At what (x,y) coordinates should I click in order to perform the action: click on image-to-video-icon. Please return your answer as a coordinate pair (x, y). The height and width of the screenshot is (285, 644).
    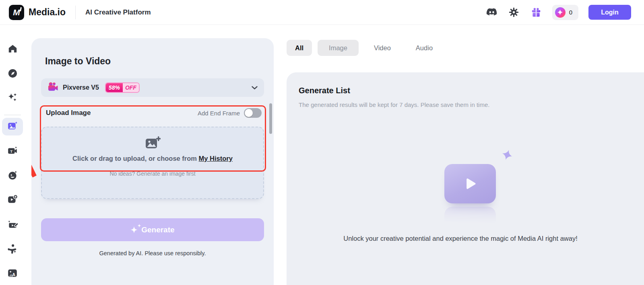
    Looking at the image, I should click on (12, 127).